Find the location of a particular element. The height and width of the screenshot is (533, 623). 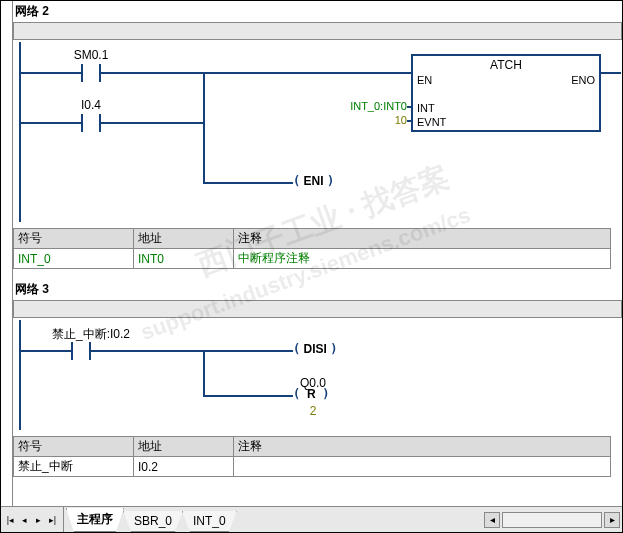

symbol-table-n3: 符号 地址 注释 禁止_中断 I0.2 is located at coordinates (312, 456).